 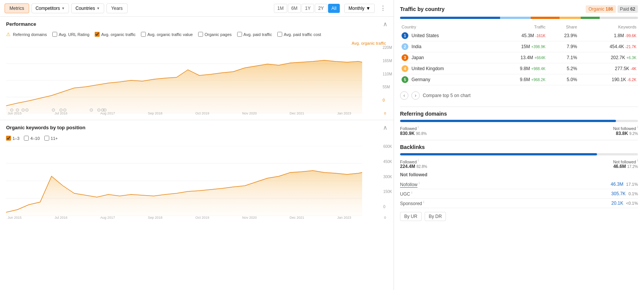 What do you see at coordinates (197, 8) in the screenshot?
I see `top-bar: Metrics Competitors ▼ Countries ▼ Years …` at bounding box center [197, 8].